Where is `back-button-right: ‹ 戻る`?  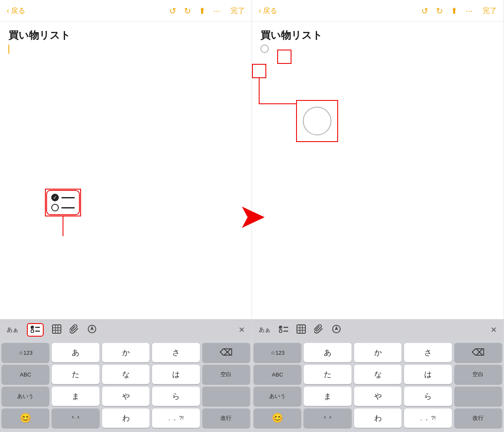
back-button-right: ‹ 戻る is located at coordinates (273, 11).